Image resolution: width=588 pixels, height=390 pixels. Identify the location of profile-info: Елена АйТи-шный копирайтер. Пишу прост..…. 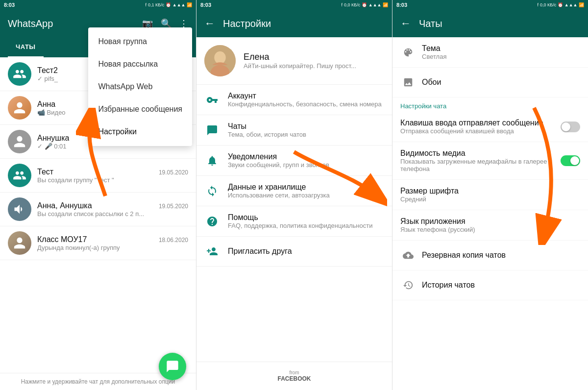
(314, 61).